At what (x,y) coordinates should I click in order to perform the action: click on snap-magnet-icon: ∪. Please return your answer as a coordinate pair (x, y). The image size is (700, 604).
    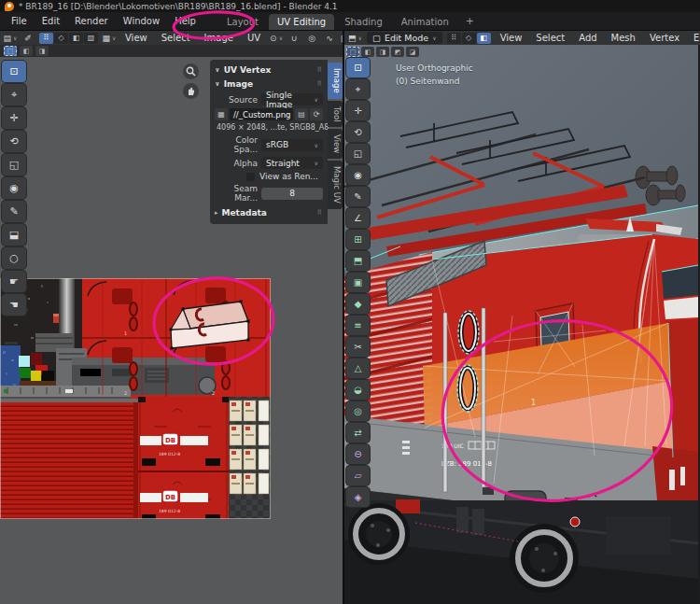
    Looking at the image, I should click on (294, 38).